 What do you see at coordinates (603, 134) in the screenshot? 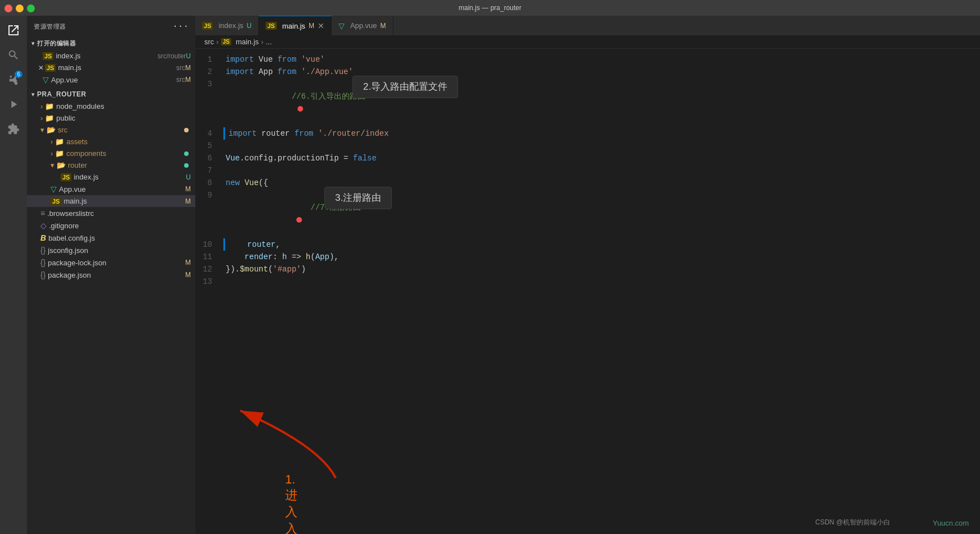
I see `line-content-4: import router from './router/index` at bounding box center [603, 134].